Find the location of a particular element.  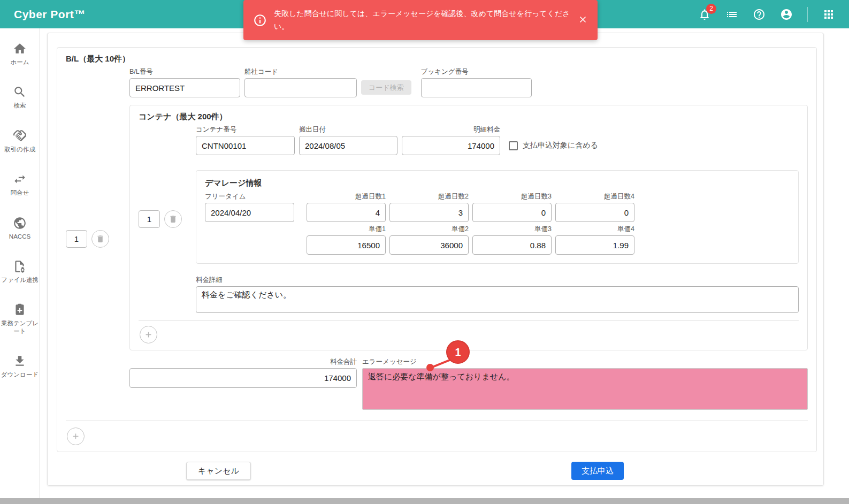

sidebar-label: 問合せ is located at coordinates (20, 193).